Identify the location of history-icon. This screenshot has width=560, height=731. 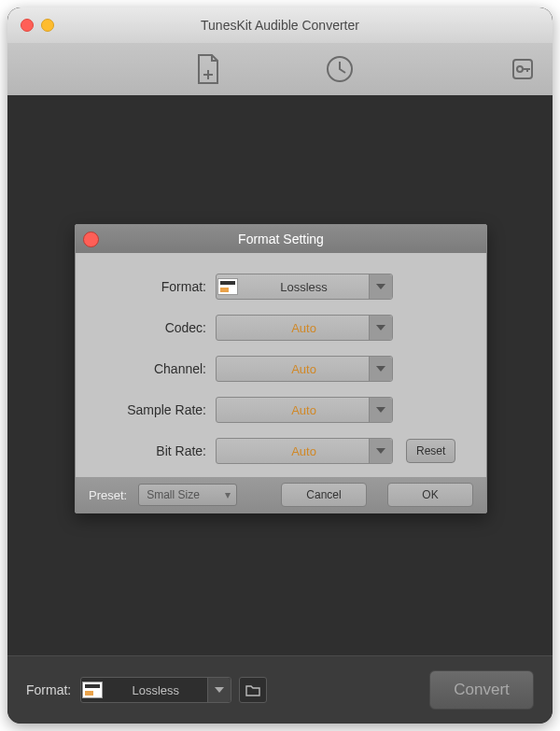
(340, 69).